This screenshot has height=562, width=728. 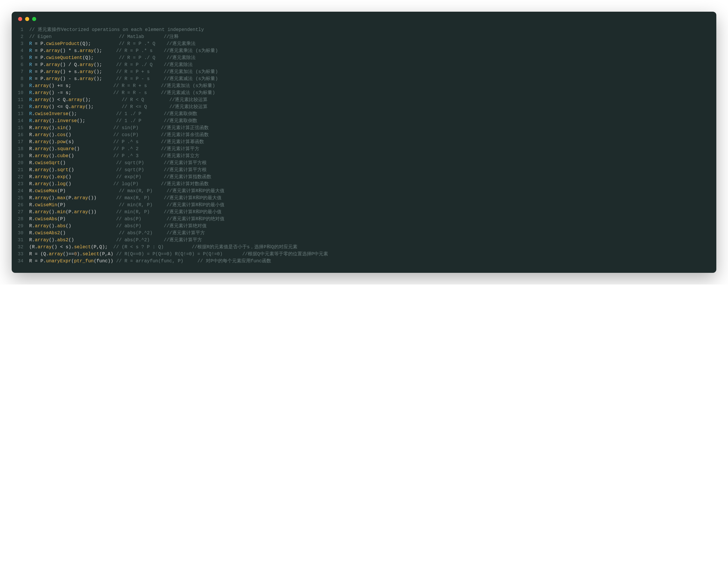 I want to click on token: // R = P ./ Q //逐元素除法, so click(x=155, y=65).